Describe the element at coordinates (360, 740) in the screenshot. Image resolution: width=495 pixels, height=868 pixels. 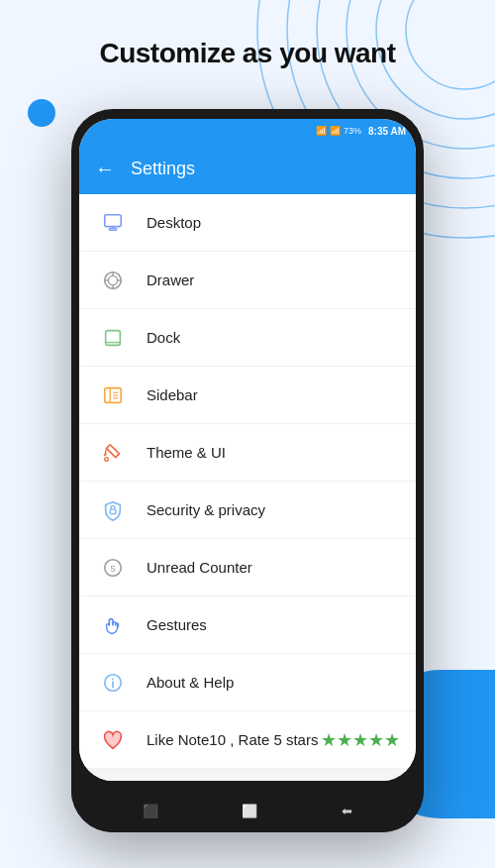
I see `star-rating: ★ ★ ★ ★ ★` at that location.